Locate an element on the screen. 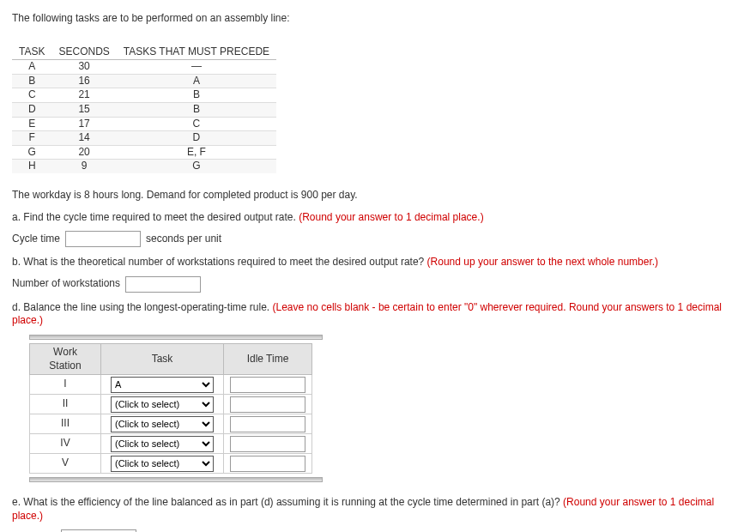 The width and height of the screenshot is (756, 532). num-workstations-input is located at coordinates (163, 285).